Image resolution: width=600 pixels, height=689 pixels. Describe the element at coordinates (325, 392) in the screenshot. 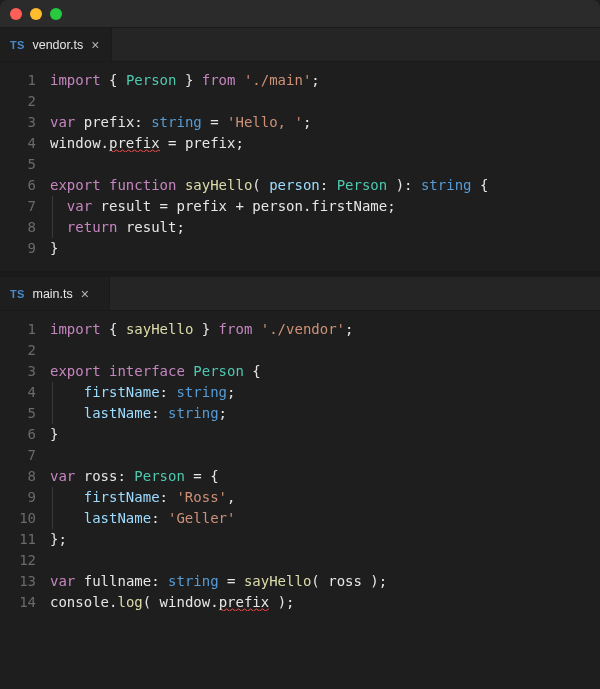

I see `code-line: firstName: string;` at that location.